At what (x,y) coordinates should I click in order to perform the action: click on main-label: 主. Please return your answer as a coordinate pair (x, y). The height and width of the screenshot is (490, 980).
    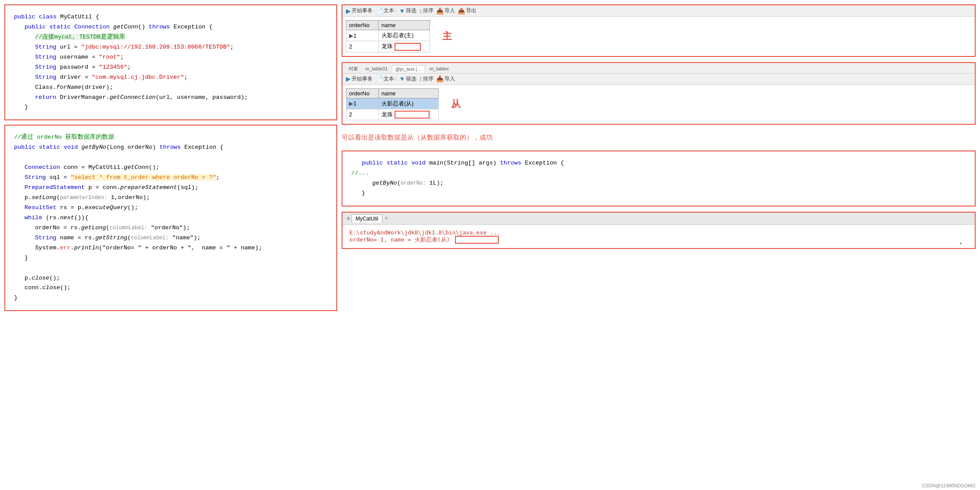
    Looking at the image, I should click on (447, 36).